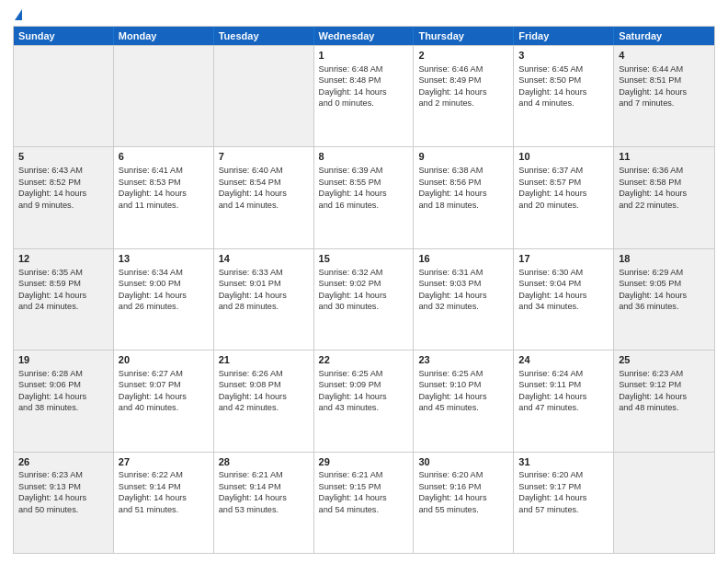 The image size is (728, 563). What do you see at coordinates (364, 36) in the screenshot?
I see `header-day-wednesday: Wednesday` at bounding box center [364, 36].